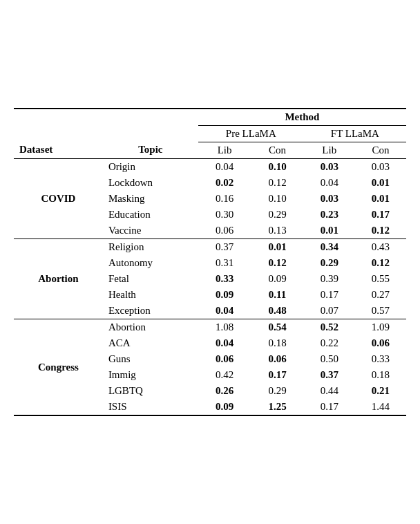  What do you see at coordinates (381, 407) in the screenshot?
I see `data-cell: 1.44` at bounding box center [381, 407].